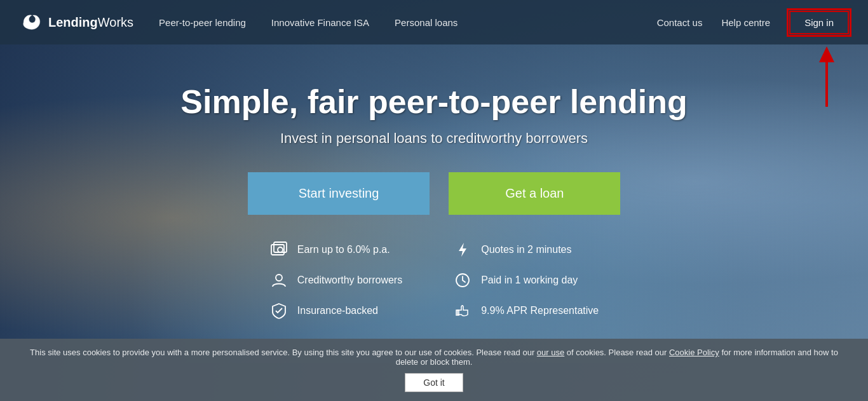  What do you see at coordinates (526, 280) in the screenshot?
I see `features-right: Quotes in 2 minutes Paid in 1 working da…` at bounding box center [526, 280].